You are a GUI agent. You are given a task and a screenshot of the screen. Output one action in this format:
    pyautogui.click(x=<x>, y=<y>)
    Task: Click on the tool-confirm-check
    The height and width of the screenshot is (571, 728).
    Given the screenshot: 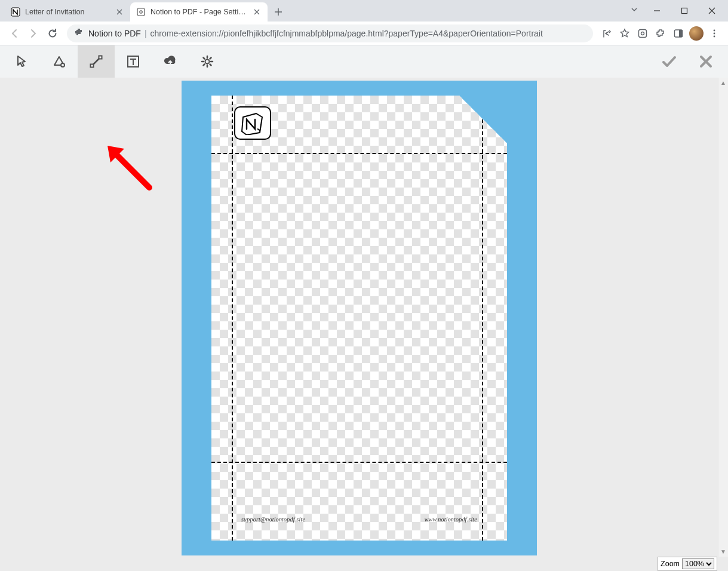 What is the action you would take?
    pyautogui.click(x=669, y=62)
    